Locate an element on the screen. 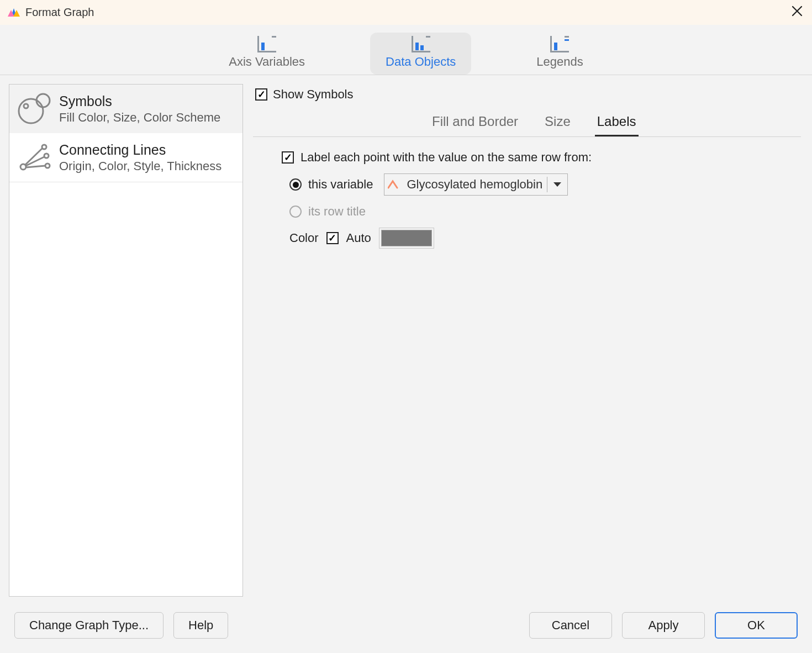 The height and width of the screenshot is (653, 812). close-button is located at coordinates (797, 12).